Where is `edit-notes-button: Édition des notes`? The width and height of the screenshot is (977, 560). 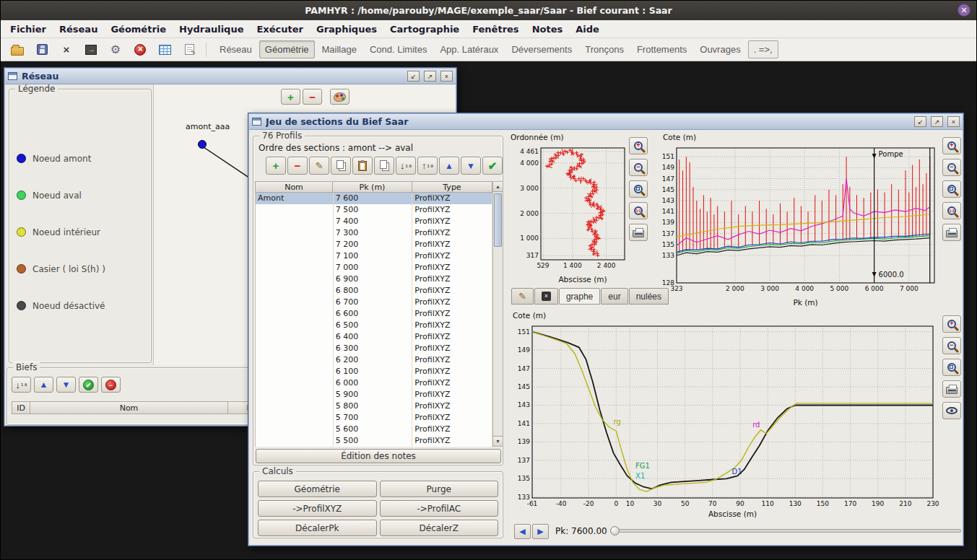
edit-notes-button: Édition des notes is located at coordinates (378, 456).